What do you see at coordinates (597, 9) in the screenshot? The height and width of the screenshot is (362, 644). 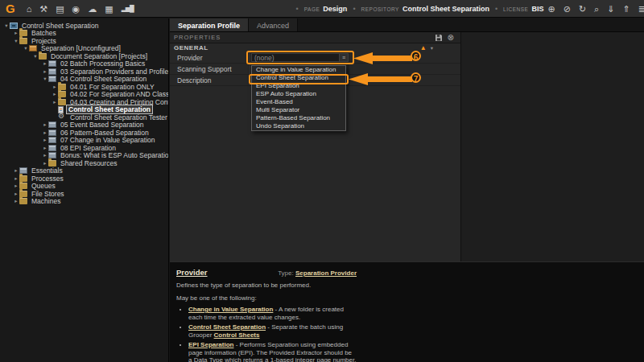 I see `search-icon: ⌕` at bounding box center [597, 9].